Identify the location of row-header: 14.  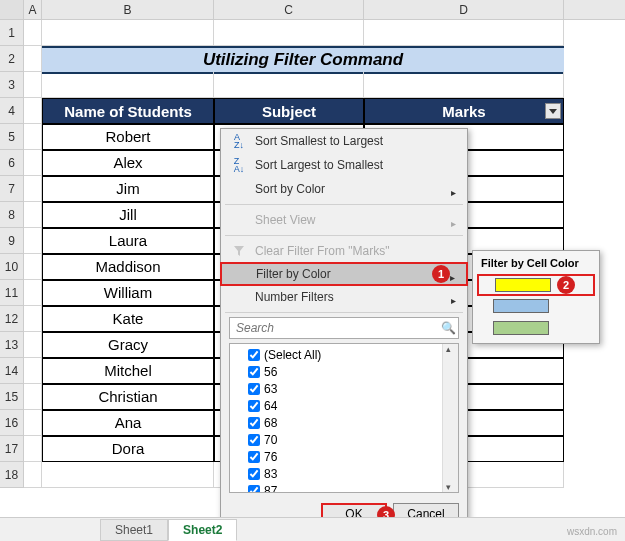
(12, 371).